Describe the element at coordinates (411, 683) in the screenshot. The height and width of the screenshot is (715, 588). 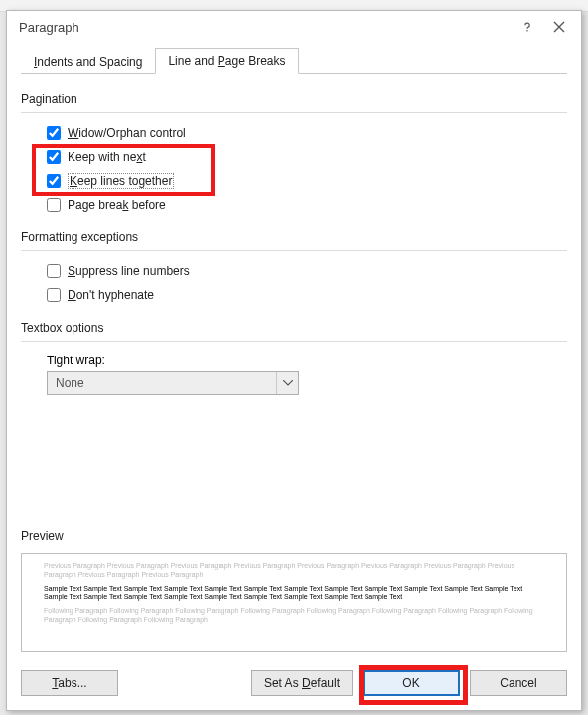
I see `ok-button: OK` at that location.